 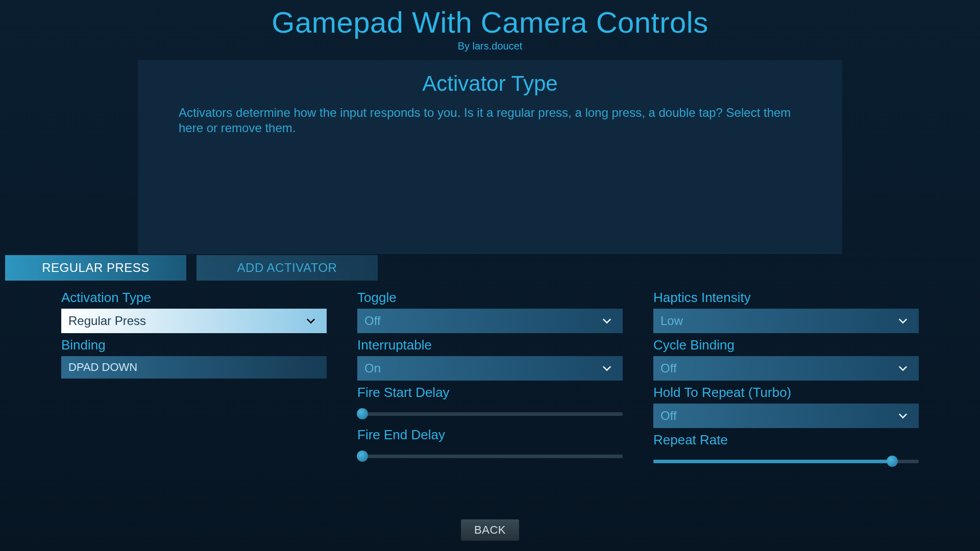 What do you see at coordinates (786, 368) in the screenshot?
I see `dropdown-cycle-binding: Off` at bounding box center [786, 368].